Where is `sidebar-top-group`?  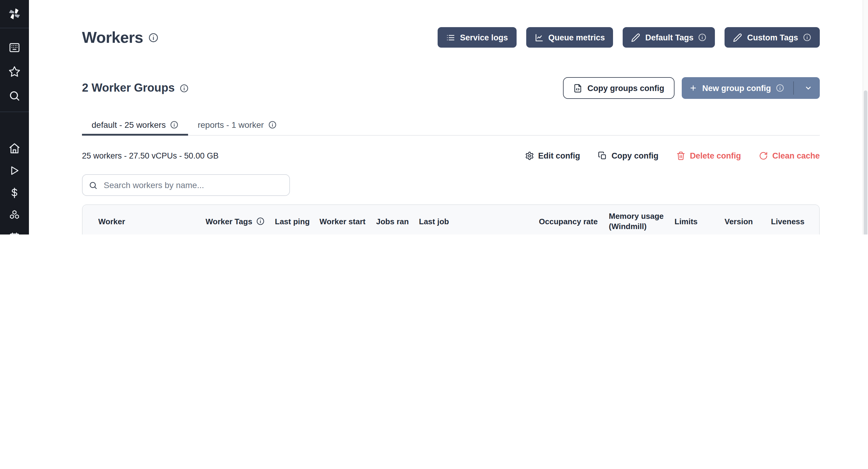
sidebar-top-group is located at coordinates (14, 66).